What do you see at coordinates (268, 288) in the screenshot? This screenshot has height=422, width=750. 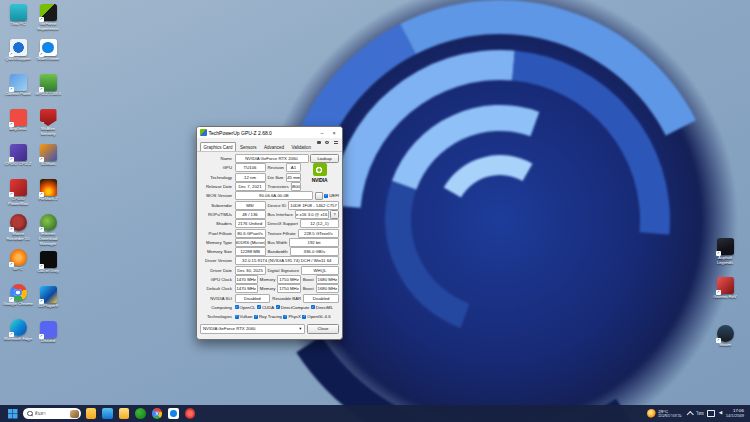 I see `memory-label: Memory` at bounding box center [268, 288].